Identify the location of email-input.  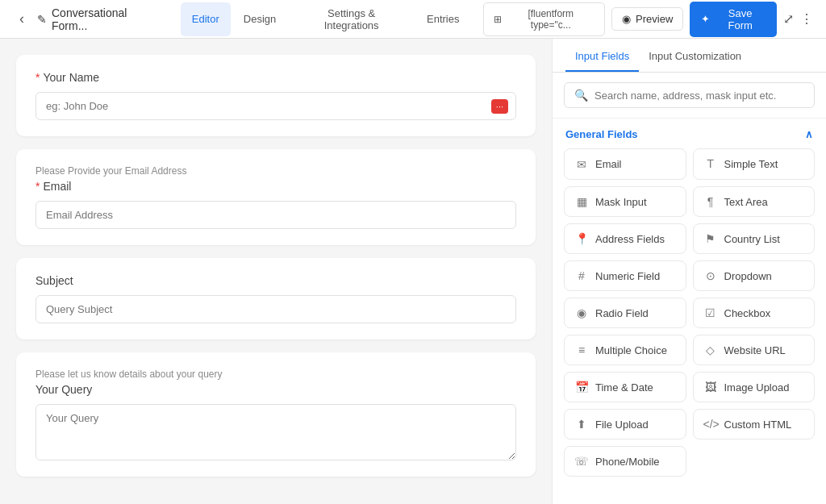
(276, 215).